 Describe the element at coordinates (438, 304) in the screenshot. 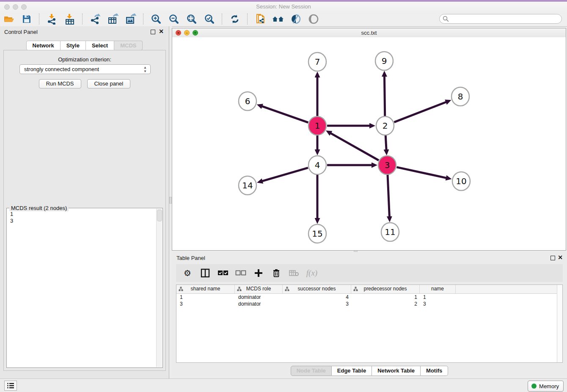

I see `cell-name: 3` at that location.